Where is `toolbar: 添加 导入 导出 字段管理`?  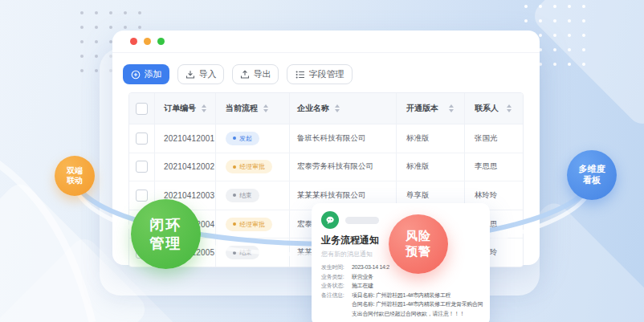 toolbar: 添加 导入 导出 字段管理 is located at coordinates (238, 74).